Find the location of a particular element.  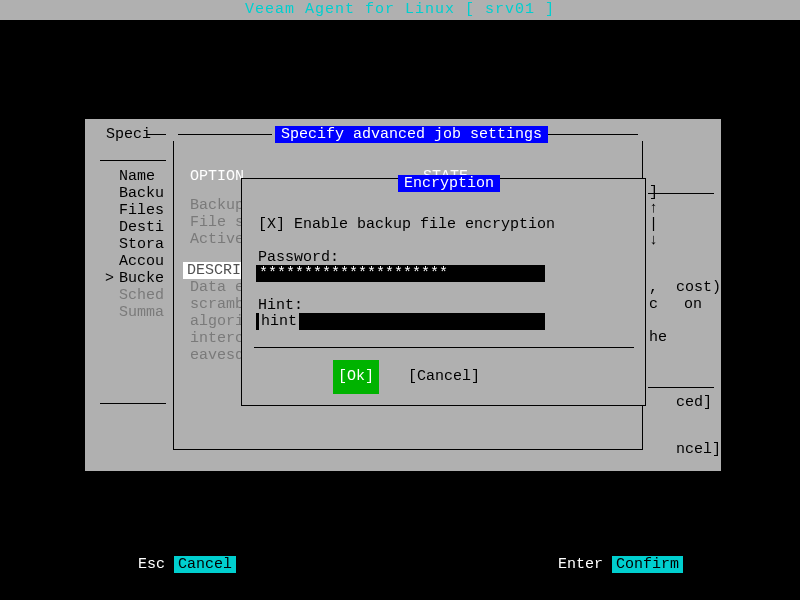

password-label: Password: is located at coordinates (298, 258).